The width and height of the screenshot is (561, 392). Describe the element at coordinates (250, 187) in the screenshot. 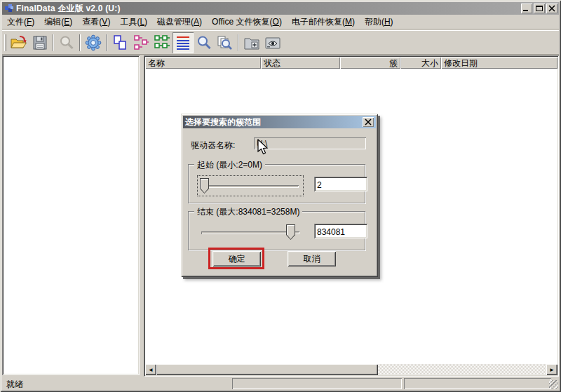

I see `start-slider-track` at that location.